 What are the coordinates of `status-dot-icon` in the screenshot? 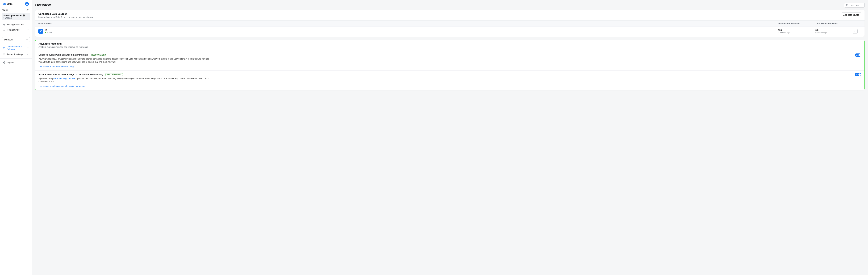 It's located at (45, 32).